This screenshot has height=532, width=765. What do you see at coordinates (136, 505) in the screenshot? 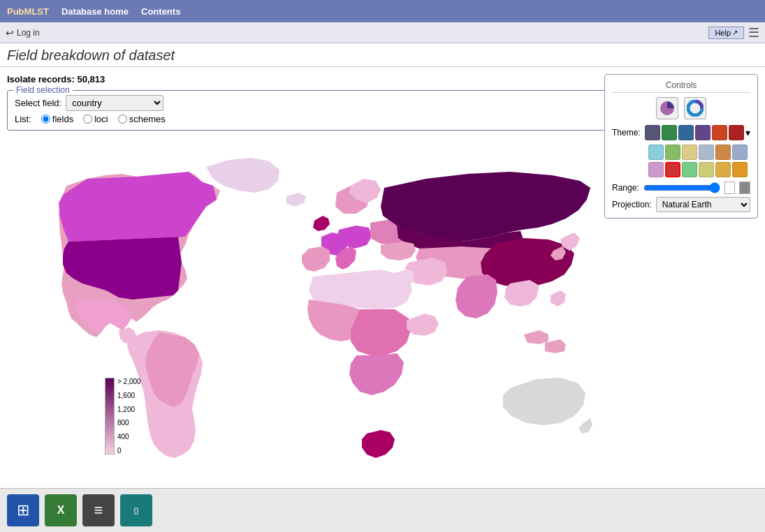
I see `json-export-button: {}` at bounding box center [136, 505].